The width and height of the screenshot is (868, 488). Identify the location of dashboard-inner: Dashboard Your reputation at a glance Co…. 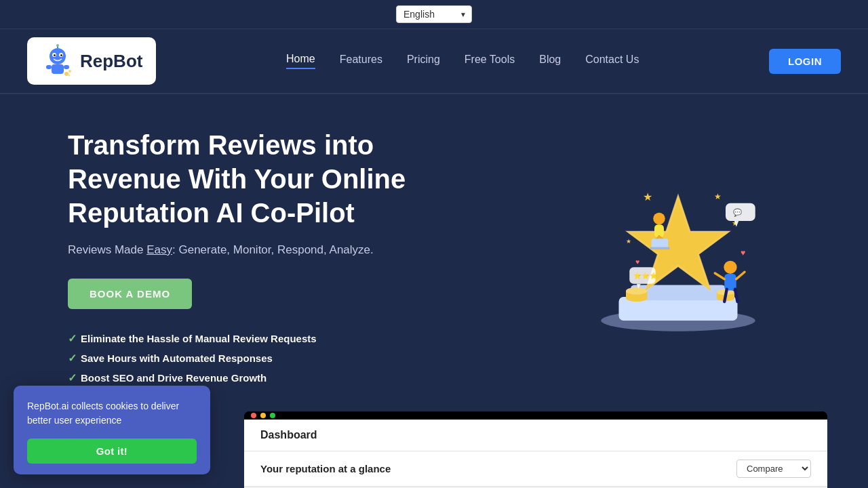
(536, 454).